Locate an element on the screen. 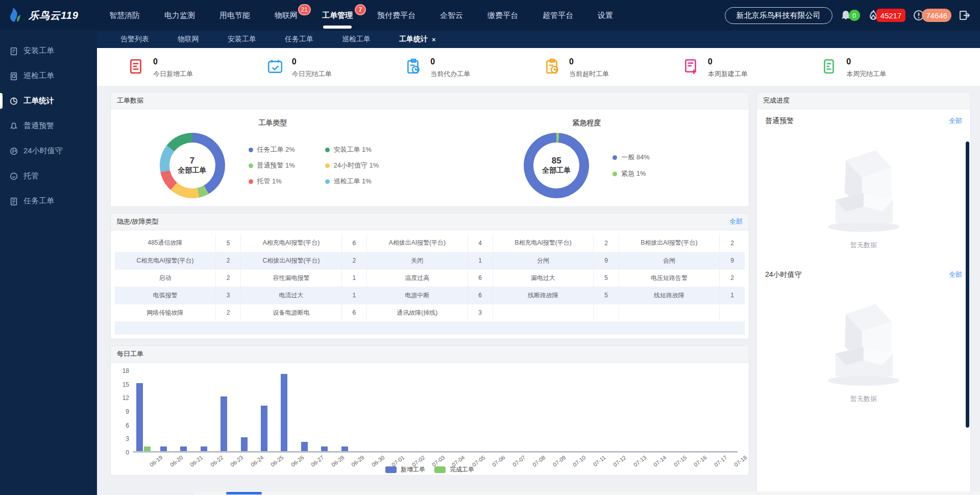  fault-count-cell is located at coordinates (606, 313).